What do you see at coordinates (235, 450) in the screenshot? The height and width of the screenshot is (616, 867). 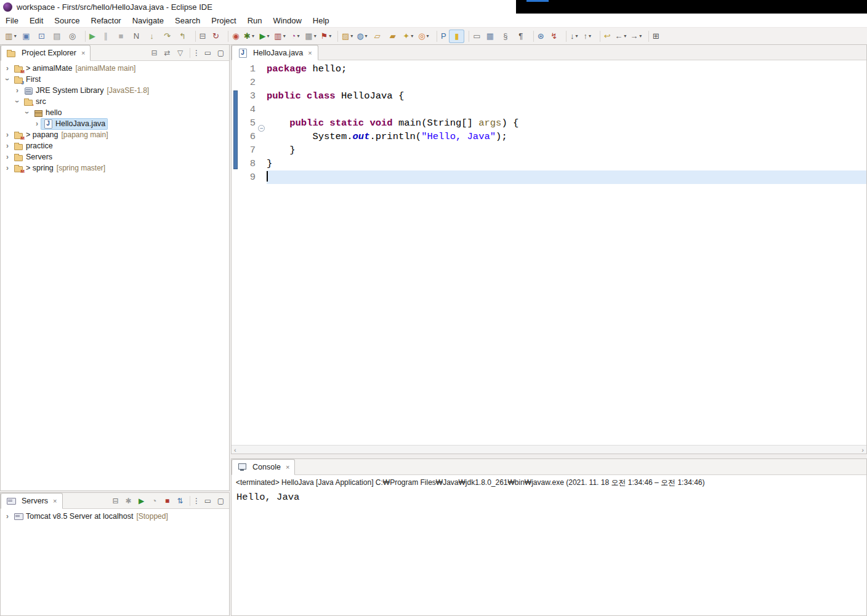 I see `scroll-left-arrow-icon: ‹` at bounding box center [235, 450].